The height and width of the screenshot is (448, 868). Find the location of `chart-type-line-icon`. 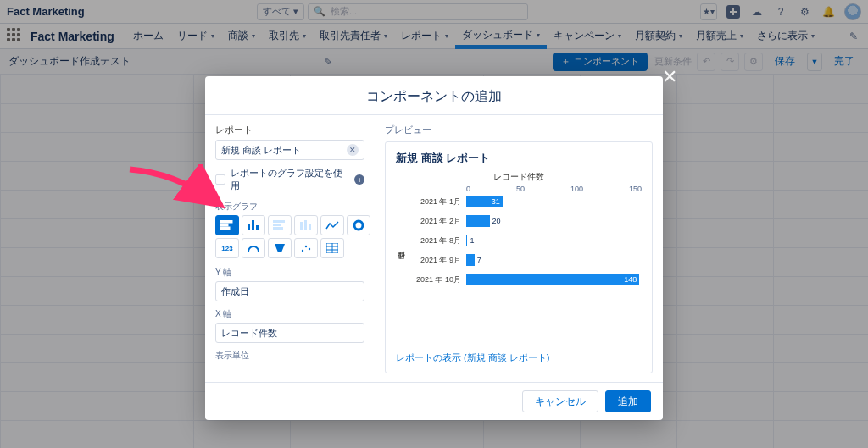

chart-type-line-icon is located at coordinates (332, 225).